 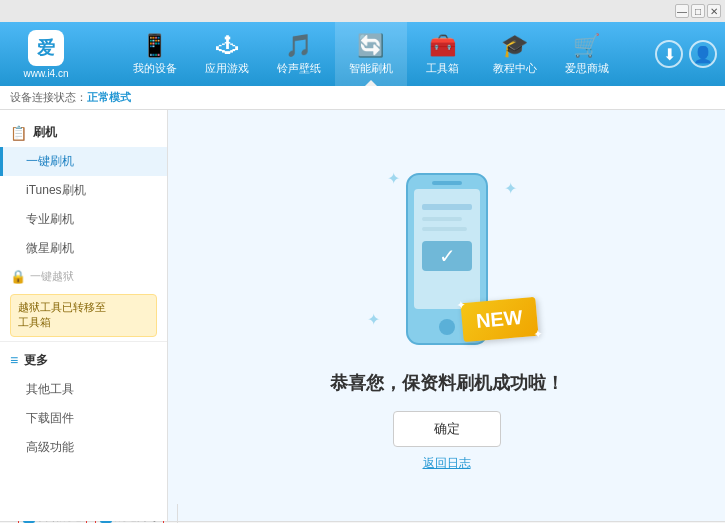 I want to click on more-section: ≡ 更多 其他工具 下载固件 高级功能, so click(x=84, y=404).